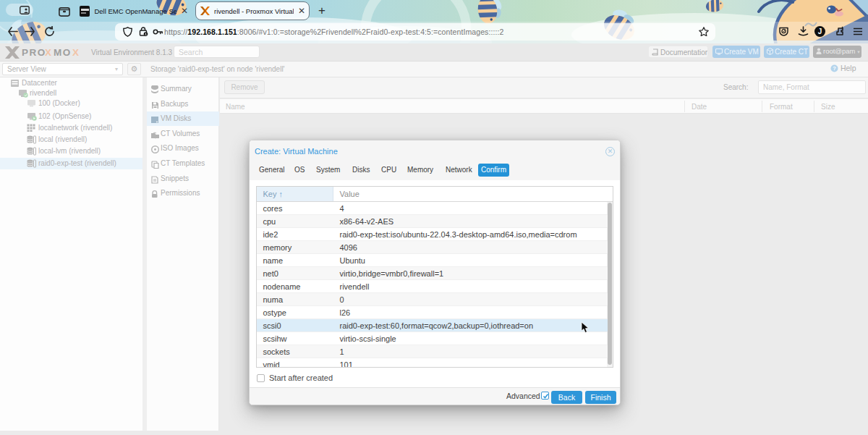  Describe the element at coordinates (62, 52) in the screenshot. I see `svg-text: MO` at that location.